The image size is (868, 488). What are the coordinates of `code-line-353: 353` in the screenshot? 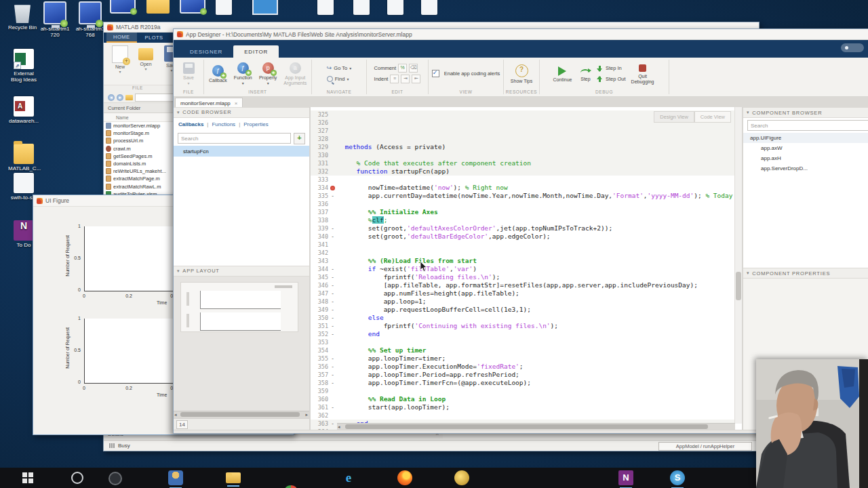 It's located at (523, 342).